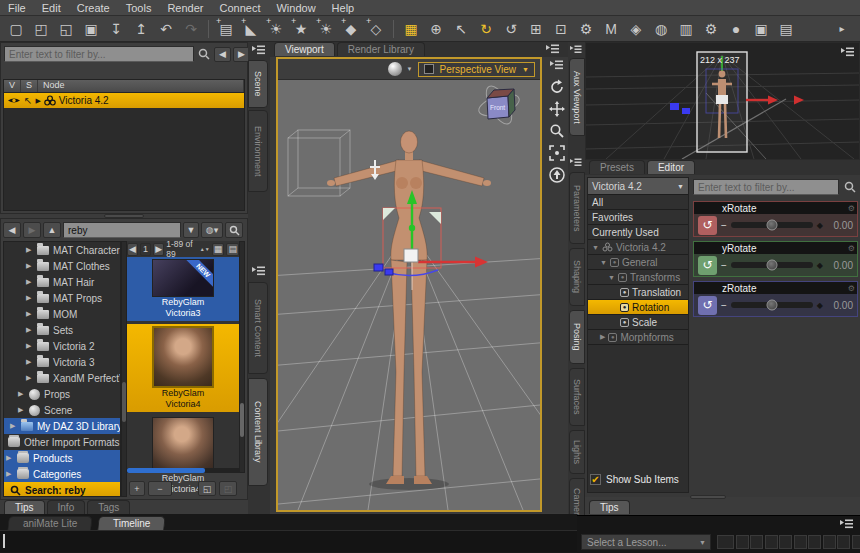 The width and height of the screenshot is (860, 553). What do you see at coordinates (218, 250) in the screenshot?
I see `grid-view-icon: ▦` at bounding box center [218, 250].